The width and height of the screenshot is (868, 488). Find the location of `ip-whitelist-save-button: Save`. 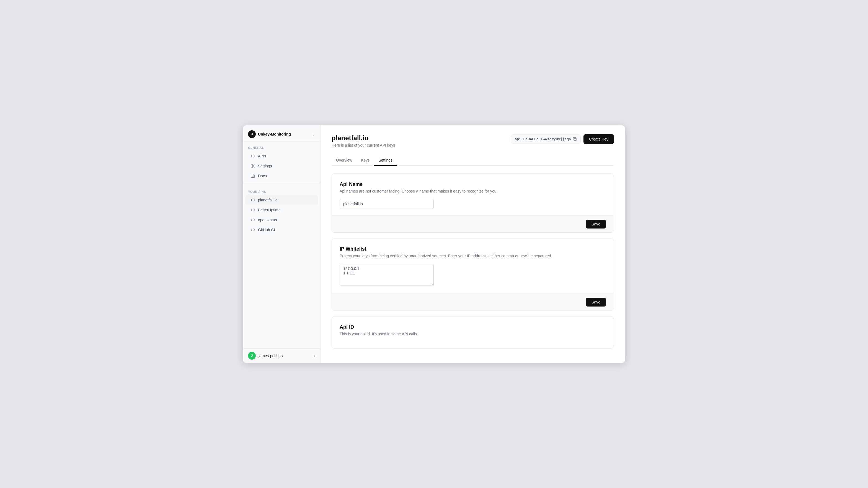

ip-whitelist-save-button: Save is located at coordinates (596, 302).